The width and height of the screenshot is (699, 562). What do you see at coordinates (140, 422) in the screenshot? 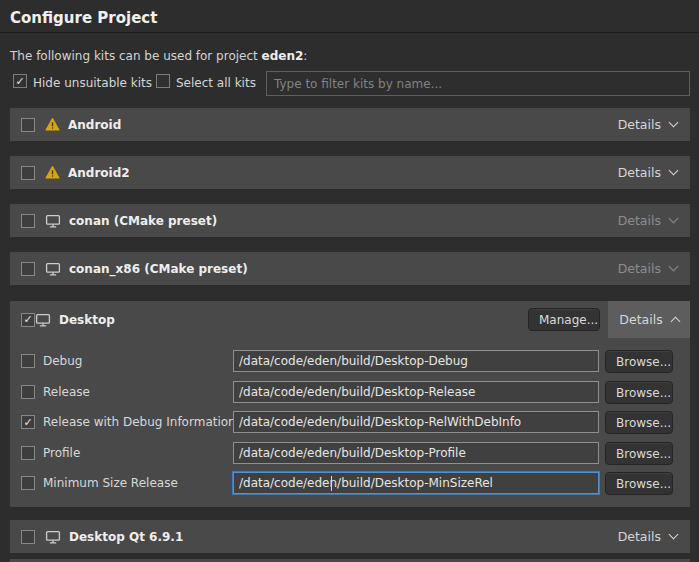
I see `build-config-label: Release with Debug Information` at bounding box center [140, 422].